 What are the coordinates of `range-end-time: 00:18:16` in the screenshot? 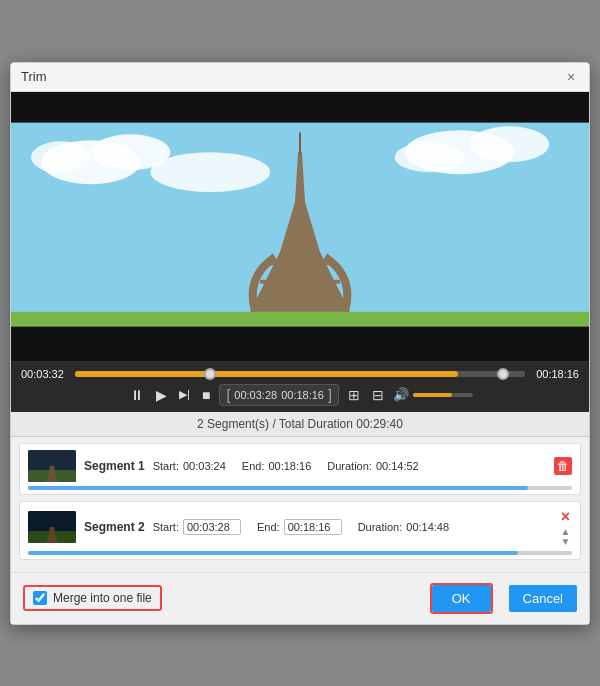 It's located at (302, 395).